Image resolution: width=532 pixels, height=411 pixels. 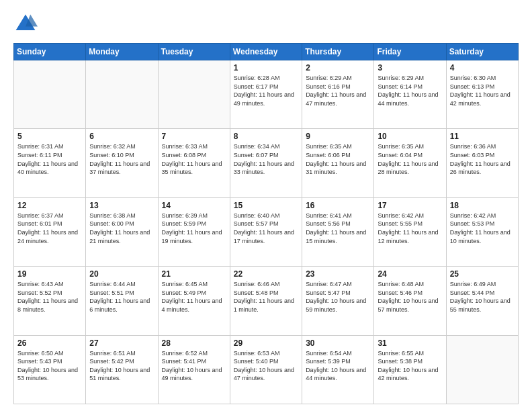 I want to click on day-info: Sunrise: 6:42 AMSunset: 5:53 PMDaylight:…, so click(x=482, y=228).